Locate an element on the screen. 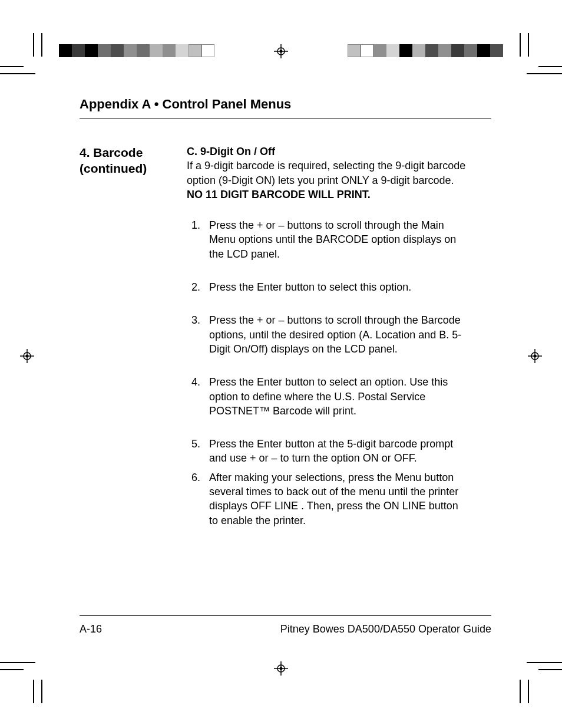  step-item: After making your selections, press the … is located at coordinates (335, 499).